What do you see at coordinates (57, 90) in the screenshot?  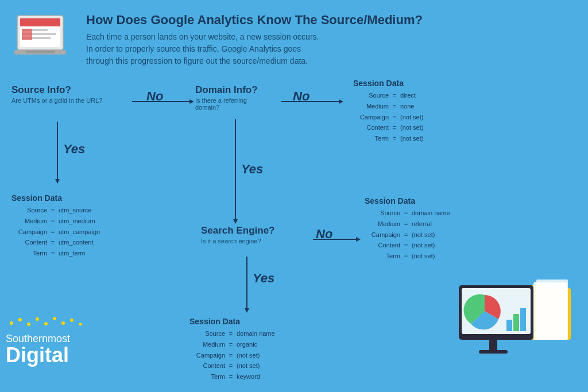 I see `source-info-title: Source Info?` at bounding box center [57, 90].